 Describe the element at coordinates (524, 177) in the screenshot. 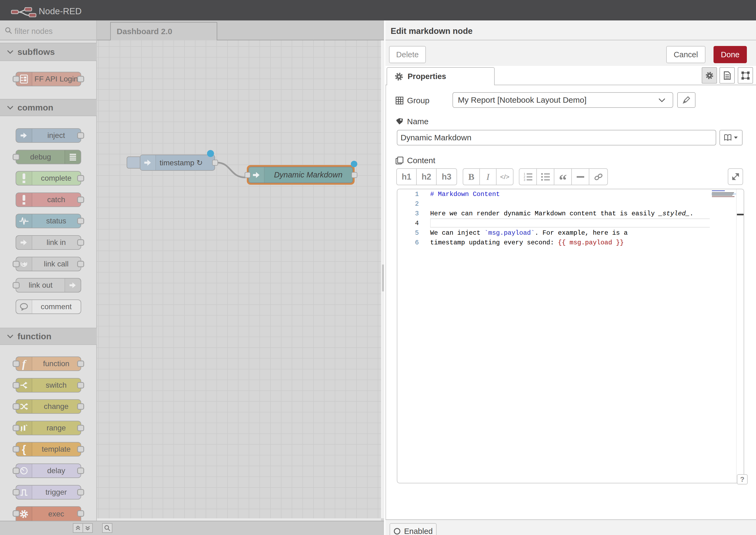

I see `svg-text: 2` at that location.